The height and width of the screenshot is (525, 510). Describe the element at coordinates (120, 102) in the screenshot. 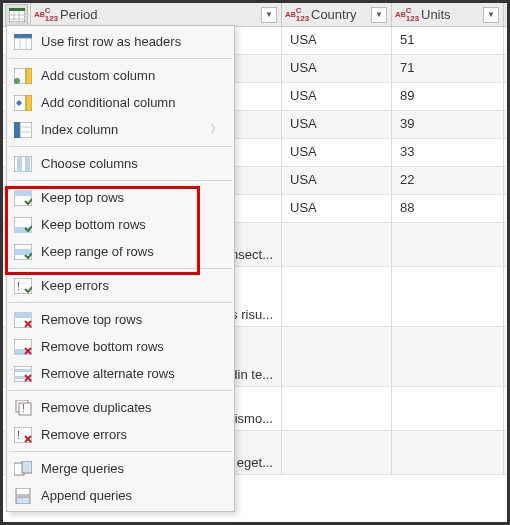

I see `menu-add-conditional-column: Add conditional column` at that location.